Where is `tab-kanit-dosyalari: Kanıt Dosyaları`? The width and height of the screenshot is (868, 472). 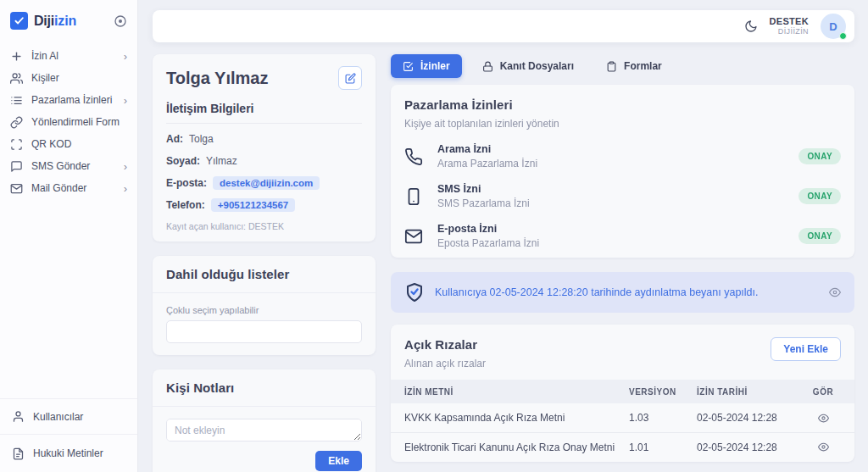 tab-kanit-dosyalari: Kanıt Dosyaları is located at coordinates (528, 66).